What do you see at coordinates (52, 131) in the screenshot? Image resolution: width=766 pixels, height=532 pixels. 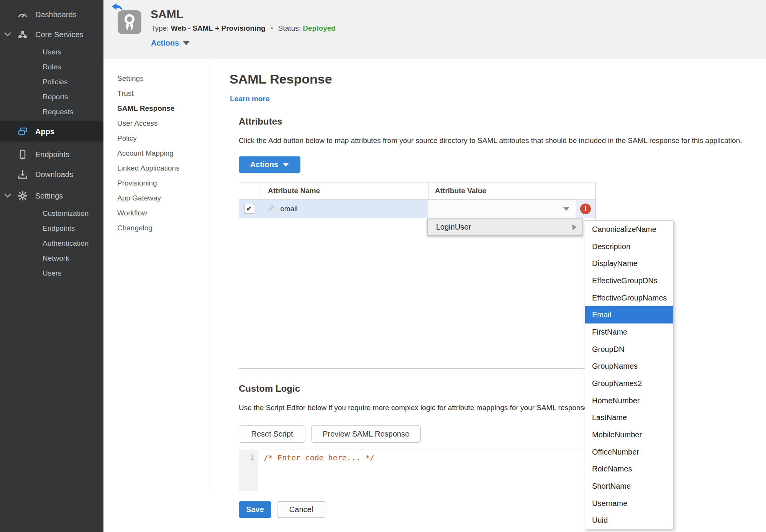 I see `sidebar-item-apps: Apps` at bounding box center [52, 131].